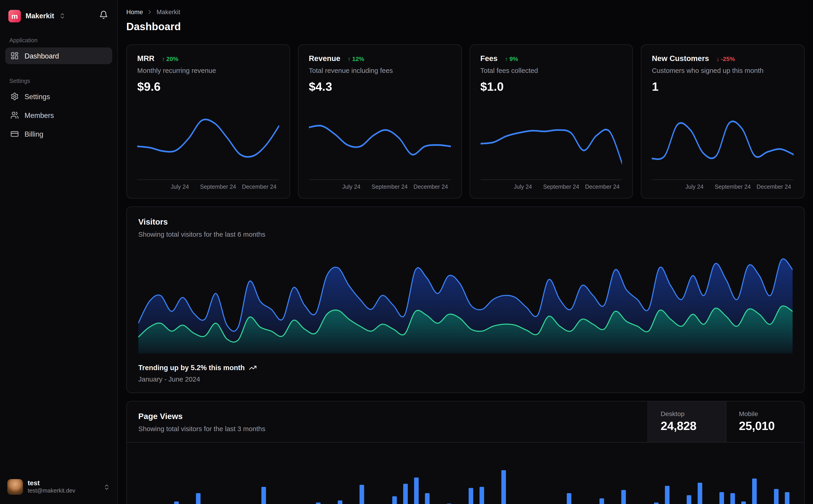 The image size is (813, 504). What do you see at coordinates (387, 417) in the screenshot?
I see `page-views-title: Page Views` at bounding box center [387, 417].